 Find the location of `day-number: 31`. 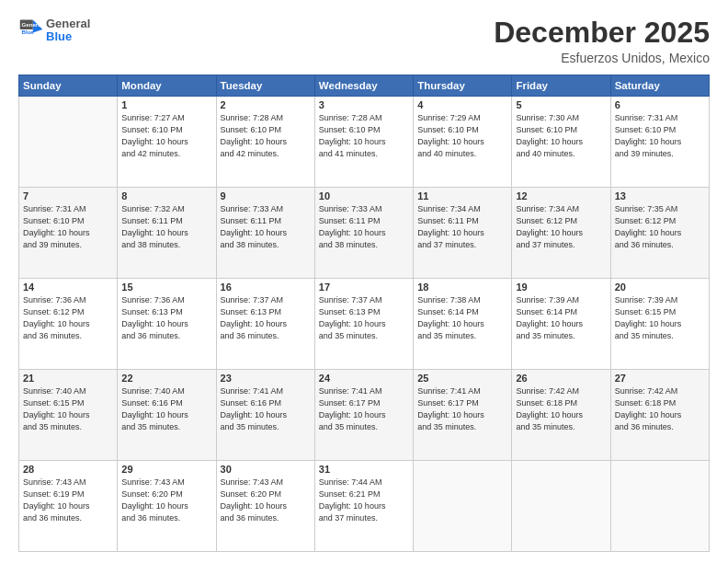

day-number: 31 is located at coordinates (364, 469).